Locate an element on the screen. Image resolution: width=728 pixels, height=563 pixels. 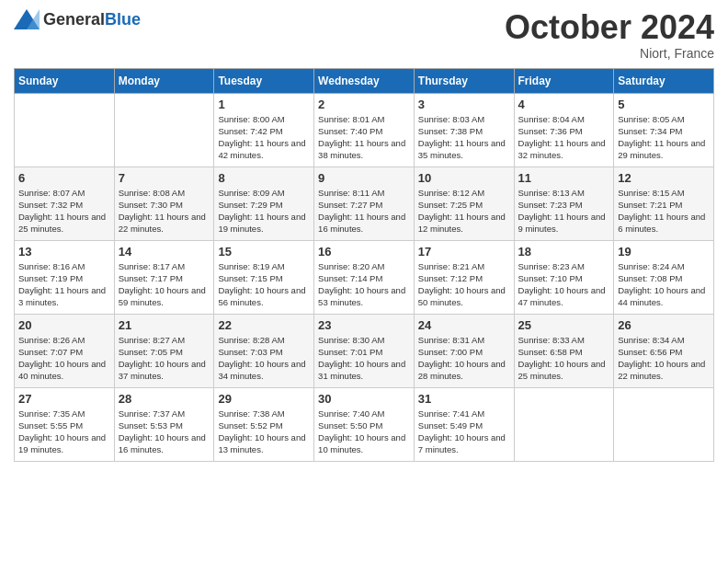
cell-content: Sunrise: 8:01 AM Sunset: 7:40 PM Dayligh… is located at coordinates (364, 138).